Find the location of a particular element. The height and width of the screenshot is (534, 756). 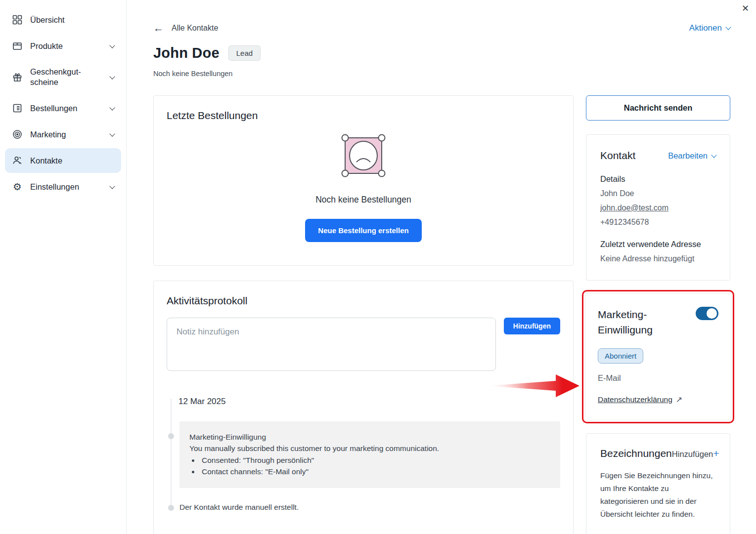

activity-log-title: Aktivitätsprotokoll is located at coordinates (363, 301).